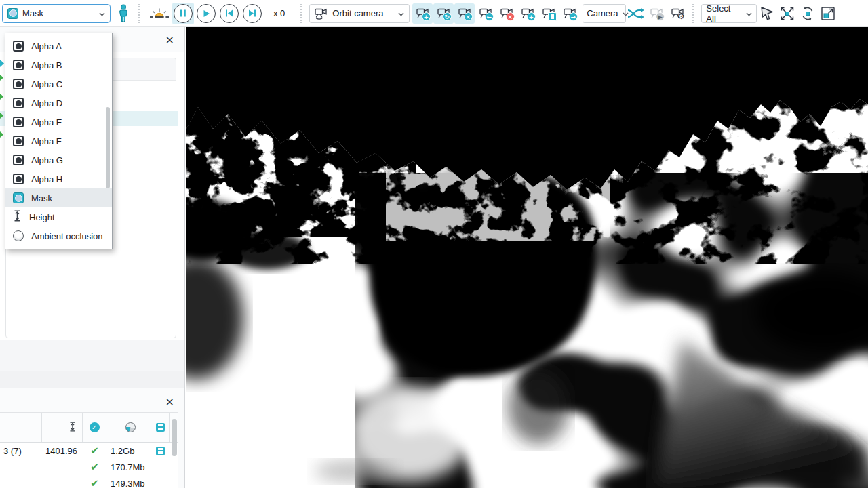 Image resolution: width=868 pixels, height=488 pixels. I want to click on save-icon, so click(160, 451).